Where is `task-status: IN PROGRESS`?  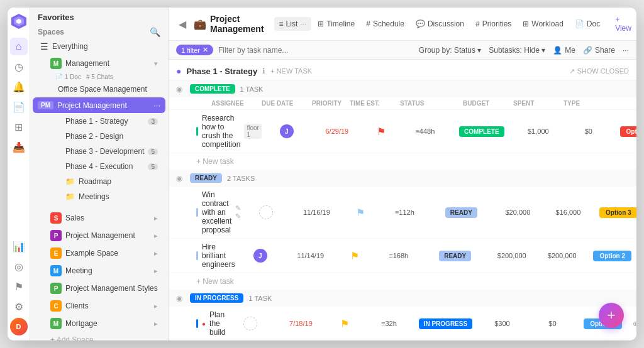 task-status: IN PROGRESS is located at coordinates (445, 324).